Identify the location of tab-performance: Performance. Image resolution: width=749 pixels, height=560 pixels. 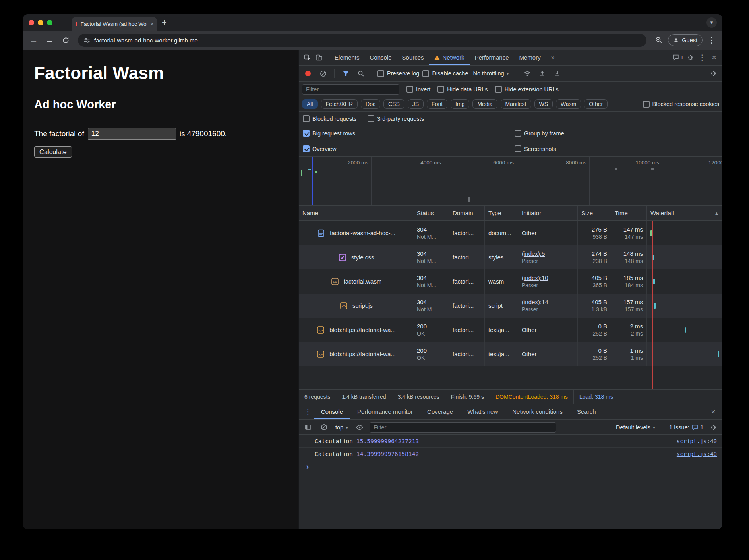
(492, 57).